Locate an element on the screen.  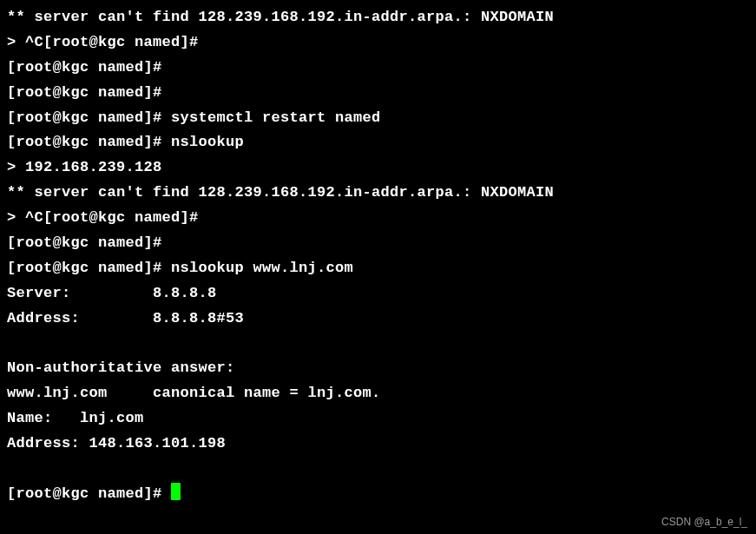
cursor-icon is located at coordinates (175, 491).